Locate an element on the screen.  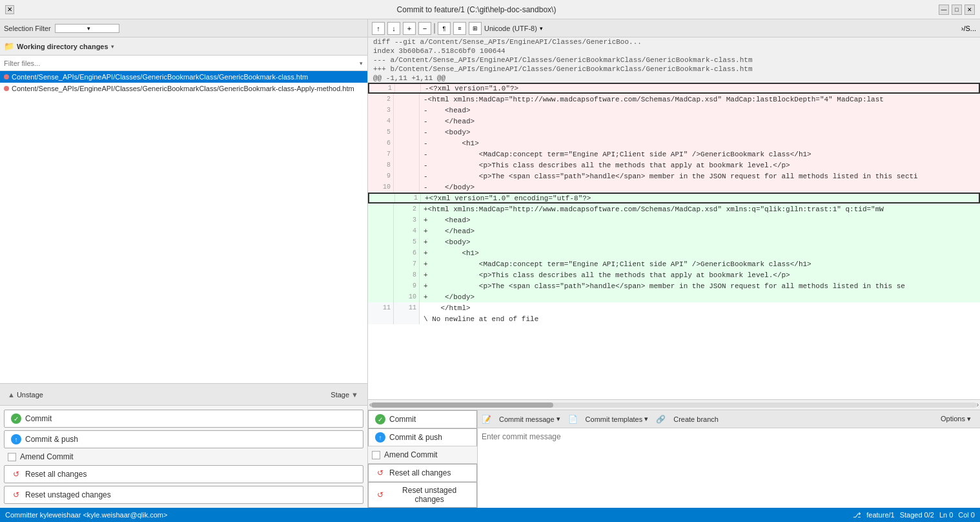
commit-message-label: Commit message is located at coordinates (527, 419).